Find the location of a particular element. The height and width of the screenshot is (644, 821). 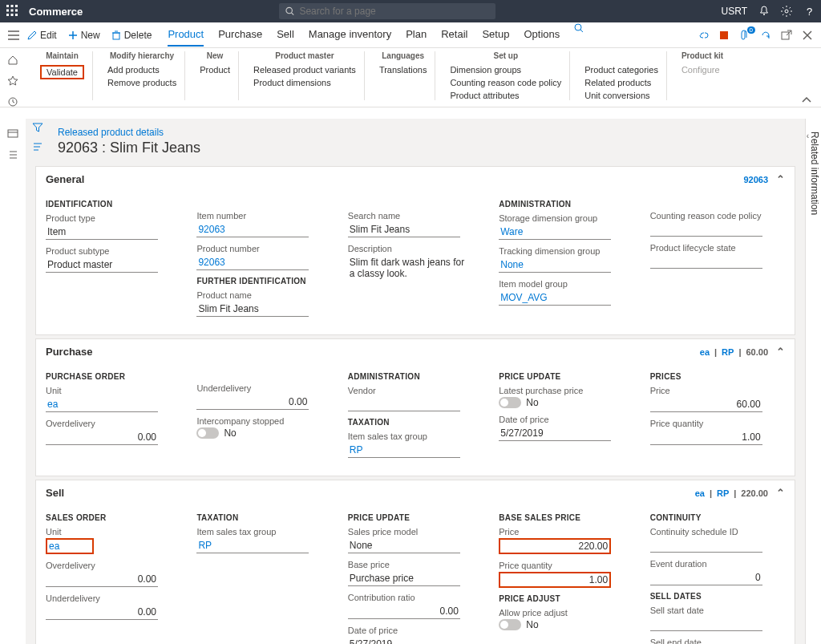

item-number: 92063 is located at coordinates (253, 229).